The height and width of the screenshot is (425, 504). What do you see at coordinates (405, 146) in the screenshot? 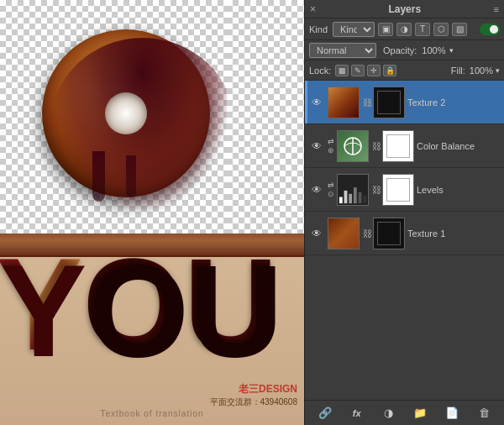
I see `layer-color-balance: 👁 ⇄ ⊕ ⛓ Color Balance` at bounding box center [405, 146].